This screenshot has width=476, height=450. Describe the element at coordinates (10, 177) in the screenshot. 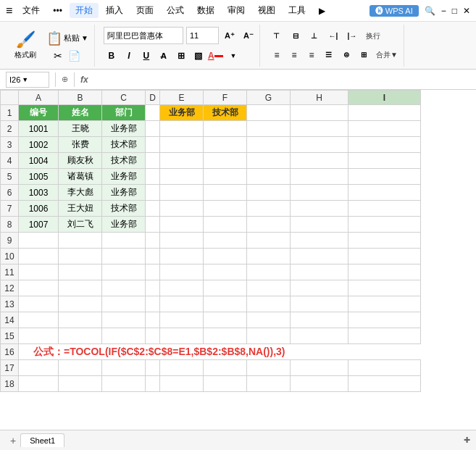

I see `row-num-5: 5` at that location.